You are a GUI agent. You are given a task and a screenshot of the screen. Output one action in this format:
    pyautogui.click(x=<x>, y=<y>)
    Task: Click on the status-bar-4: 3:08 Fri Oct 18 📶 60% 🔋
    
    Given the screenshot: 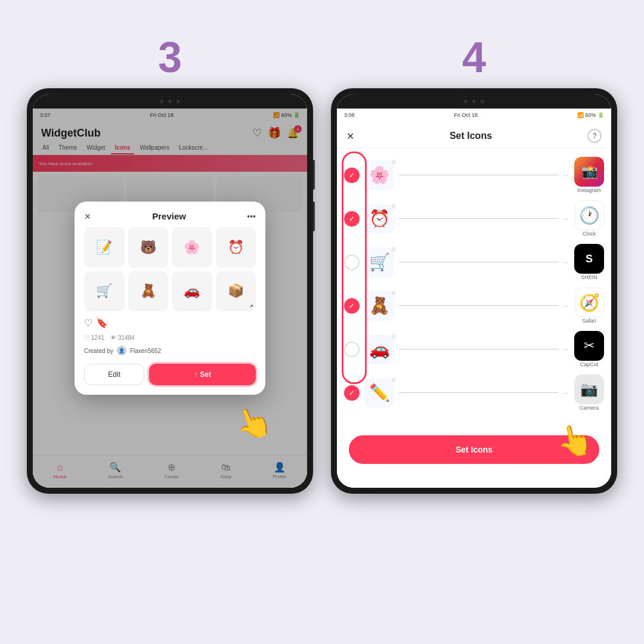 What is the action you would take?
    pyautogui.click(x=474, y=115)
    